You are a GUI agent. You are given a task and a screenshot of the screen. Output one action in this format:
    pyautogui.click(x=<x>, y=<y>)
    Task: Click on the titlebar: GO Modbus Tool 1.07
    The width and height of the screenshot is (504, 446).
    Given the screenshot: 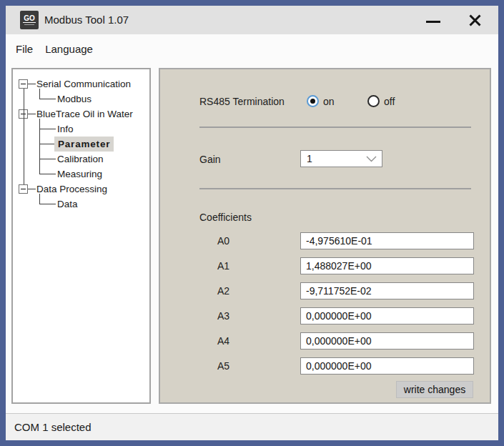 What is the action you would take?
    pyautogui.click(x=252, y=20)
    